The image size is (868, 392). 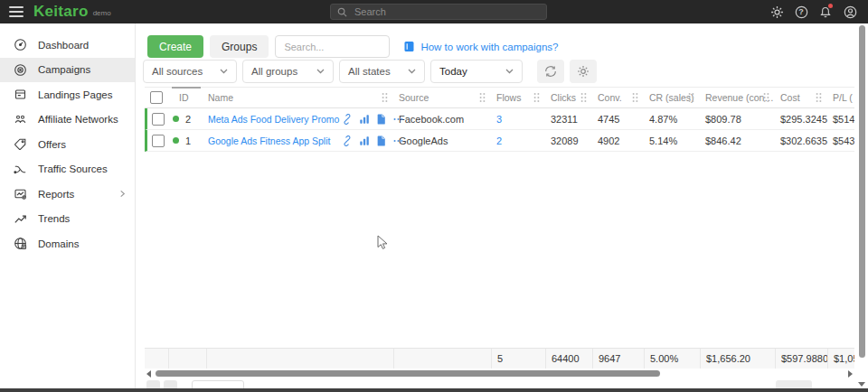 What do you see at coordinates (863, 191) in the screenshot?
I see `vertical-scrollbar-thumb` at bounding box center [863, 191].